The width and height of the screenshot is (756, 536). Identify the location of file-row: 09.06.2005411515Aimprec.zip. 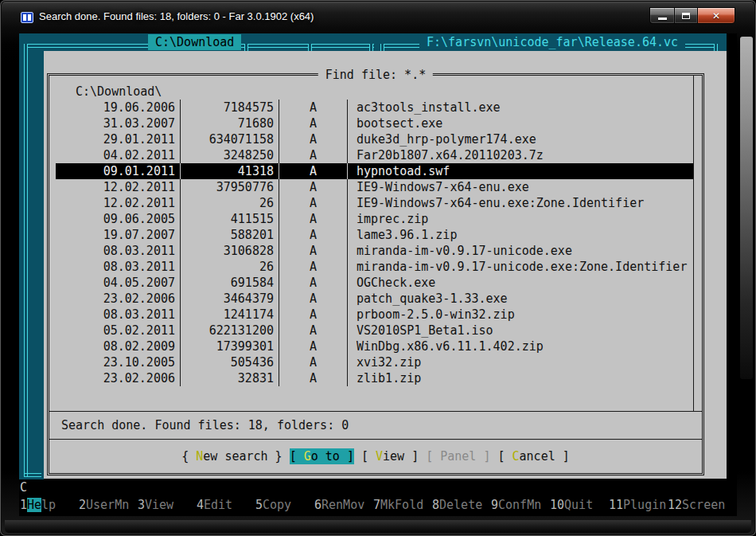
(374, 219).